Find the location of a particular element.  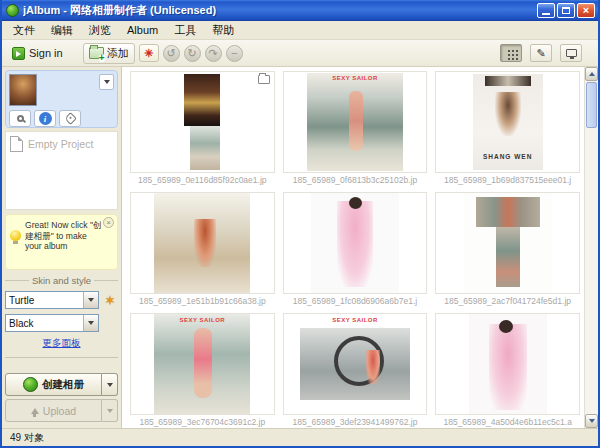

toolbar: Sign in 添加 ✳ ↺ ↻ ↷ − ✎ is located at coordinates (300, 54).